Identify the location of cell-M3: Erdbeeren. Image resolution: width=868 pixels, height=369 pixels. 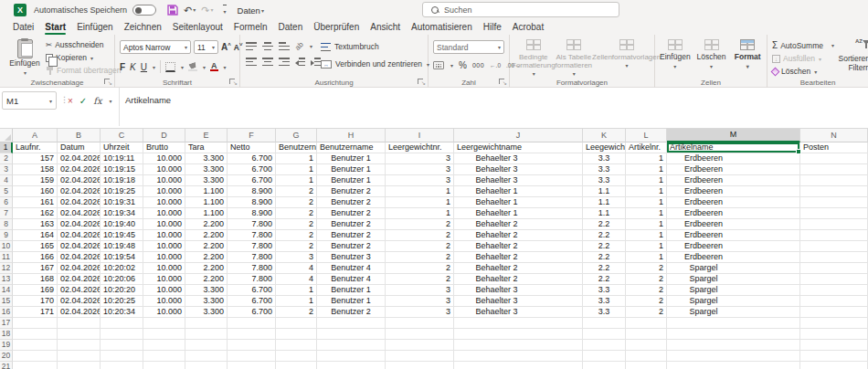
(734, 170).